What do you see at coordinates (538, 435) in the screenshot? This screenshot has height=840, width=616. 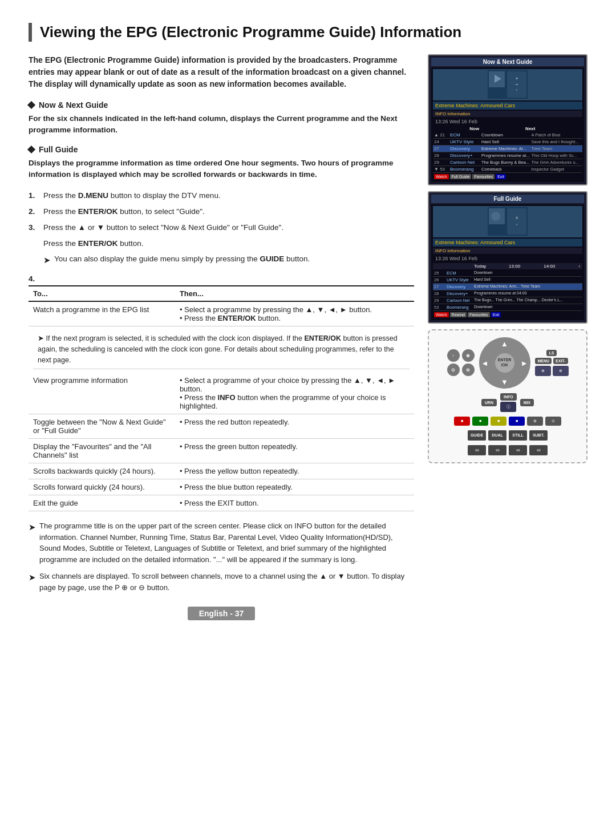 I see `remote-btn-subt: SUBT.` at bounding box center [538, 435].